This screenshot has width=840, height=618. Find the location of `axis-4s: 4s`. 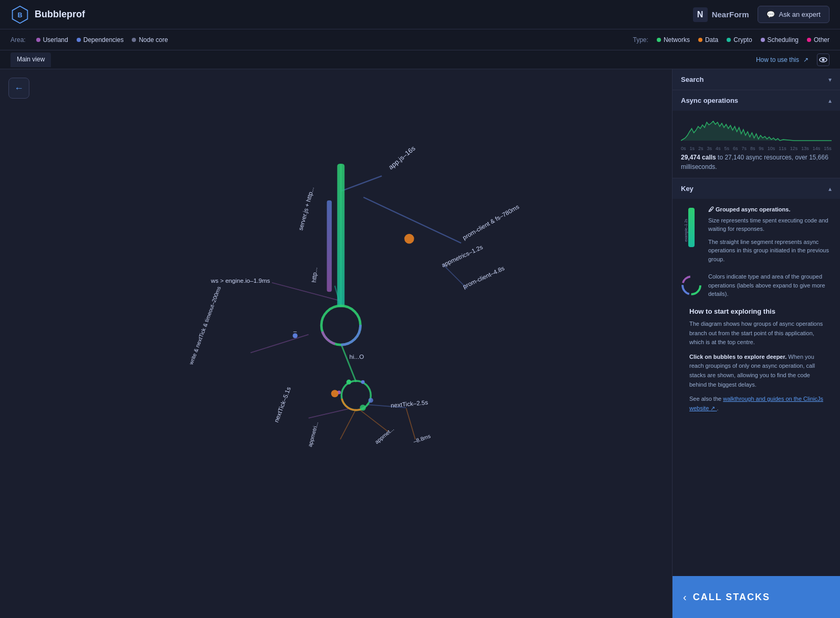

axis-4s: 4s is located at coordinates (718, 148).